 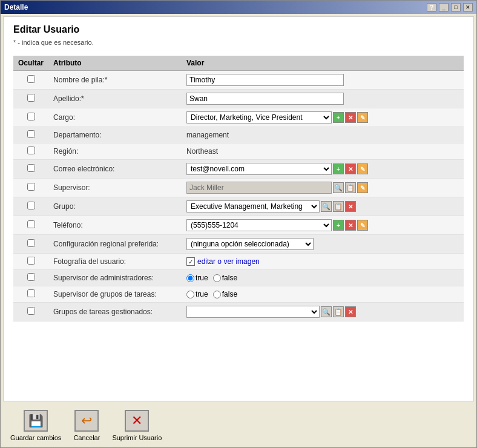 I want to click on cancel-button: ↩ Cancelar, so click(x=87, y=426).